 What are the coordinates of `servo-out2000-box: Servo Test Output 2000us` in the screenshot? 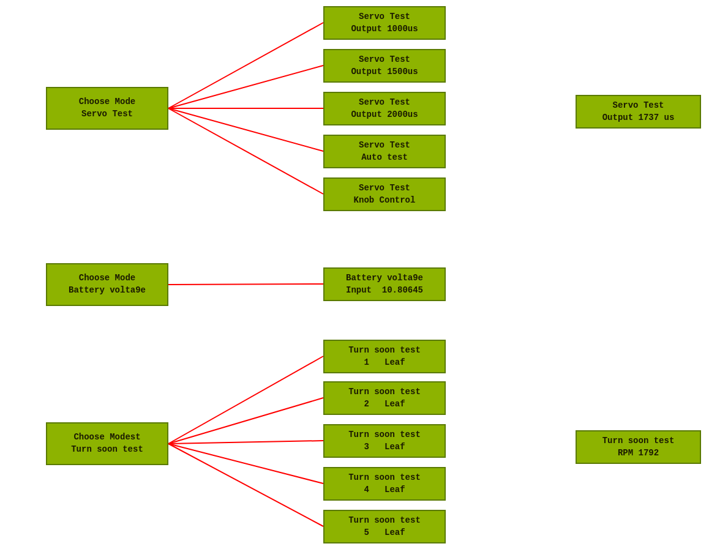 It's located at (385, 109).